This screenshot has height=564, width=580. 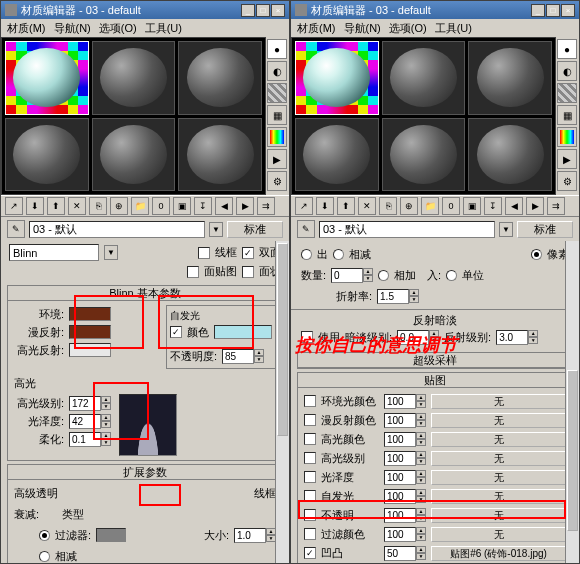 What do you see at coordinates (248, 253) in the screenshot?
I see `two-sided-checkbox: ✓` at bounding box center [248, 253].